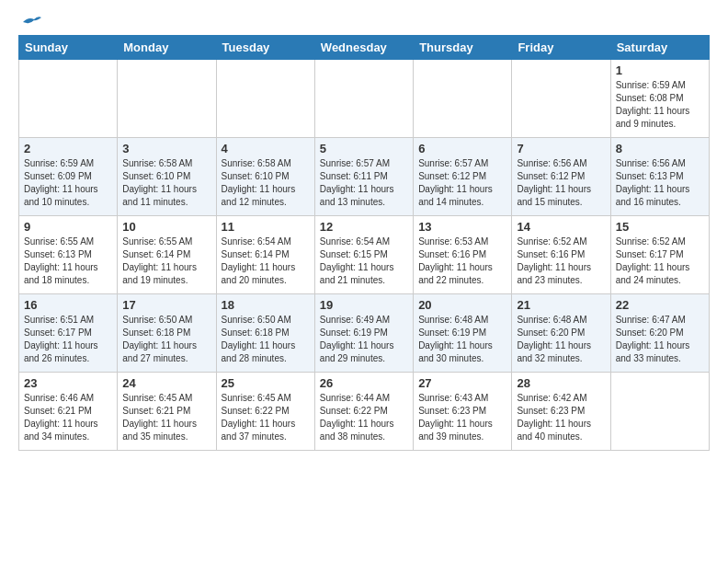 This screenshot has width=728, height=563. What do you see at coordinates (660, 149) in the screenshot?
I see `day-number: 8` at bounding box center [660, 149].